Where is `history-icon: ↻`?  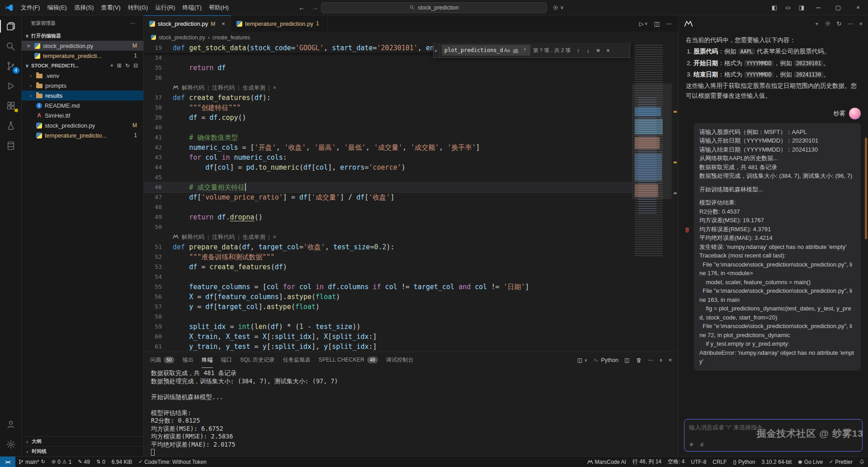 history-icon: ↻ is located at coordinates (839, 24).